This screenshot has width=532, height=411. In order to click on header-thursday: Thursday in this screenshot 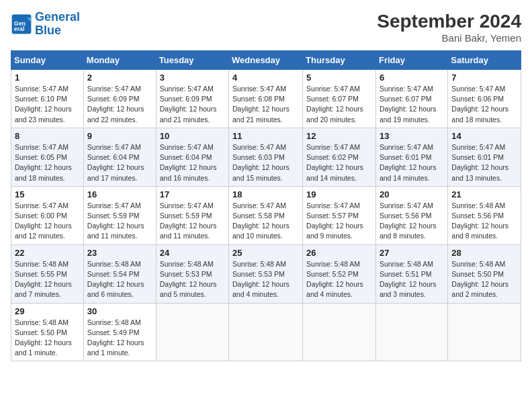, I will do `click(340, 60)`.